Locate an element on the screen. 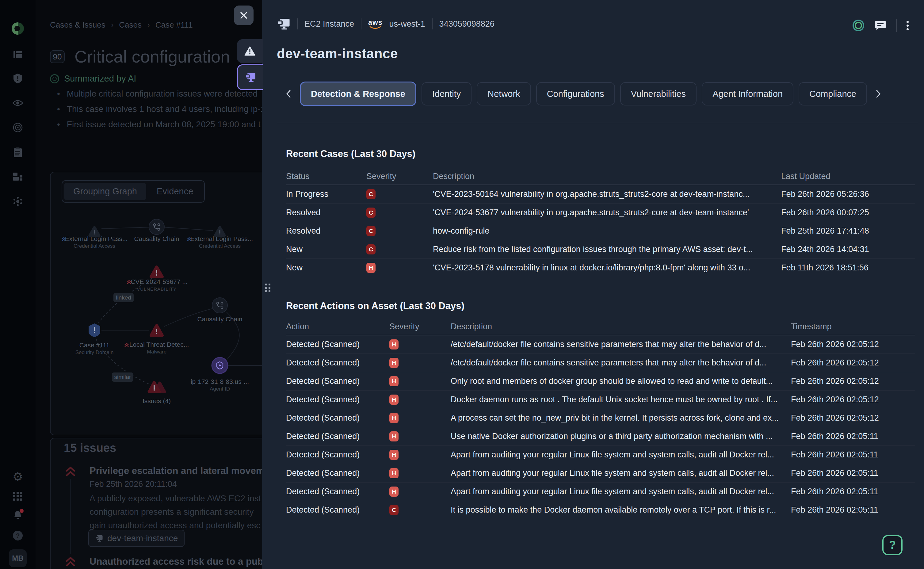 This screenshot has width=924, height=569. table-row: Resolved C 'CVE-2024-53677 vulnerability… is located at coordinates (600, 213).